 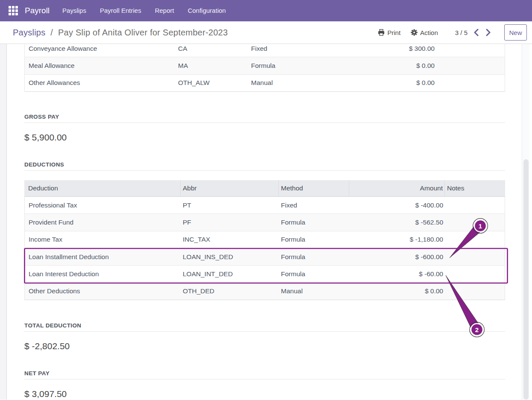 What do you see at coordinates (265, 205) in the screenshot?
I see `deduction-row: Professional Tax PT Fixed $ -400.00` at bounding box center [265, 205].